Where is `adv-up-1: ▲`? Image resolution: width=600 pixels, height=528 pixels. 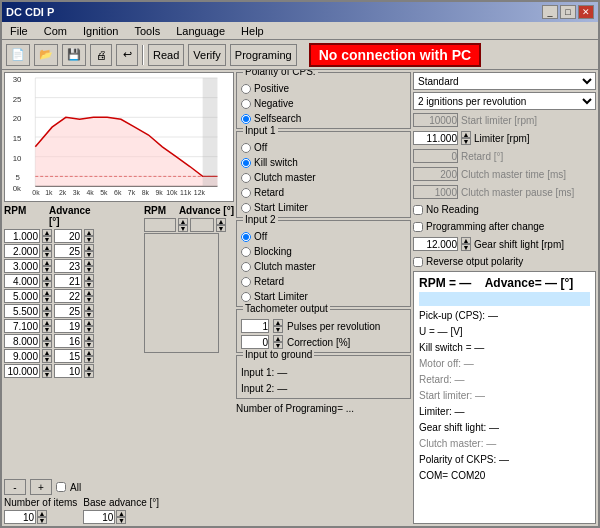 adv-up-1: ▲ is located at coordinates (89, 232).